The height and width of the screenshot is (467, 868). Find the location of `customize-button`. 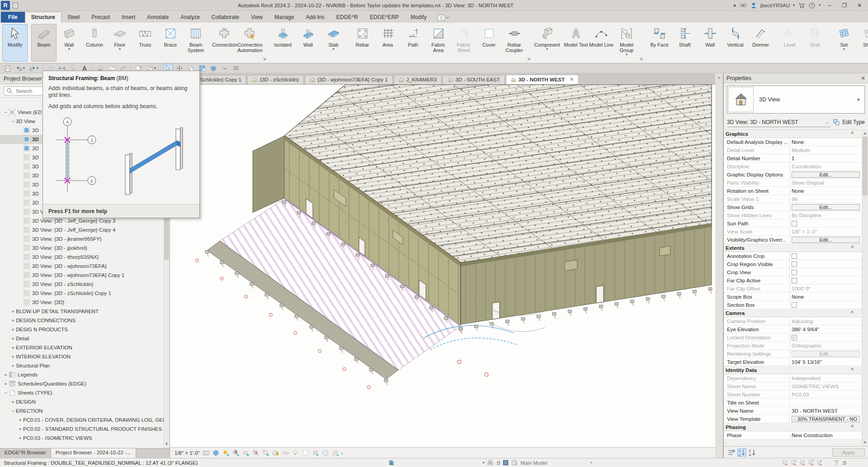

customize-button is located at coordinates (236, 68).